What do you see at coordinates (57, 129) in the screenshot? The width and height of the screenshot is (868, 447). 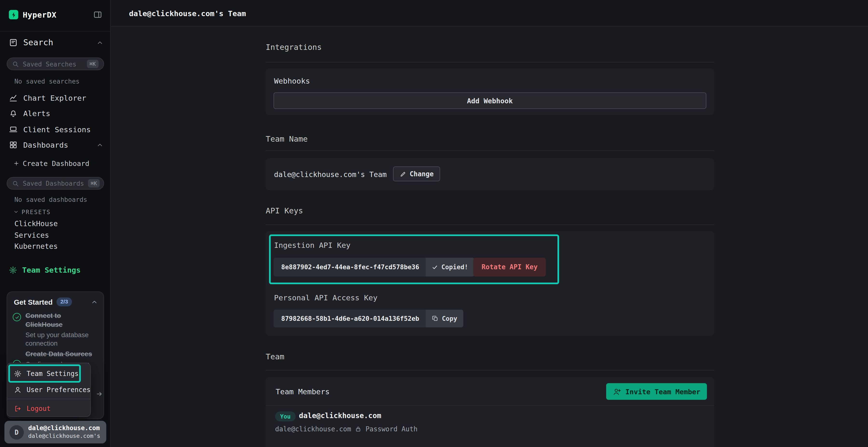 I see `nav-label: Client Sessions` at bounding box center [57, 129].